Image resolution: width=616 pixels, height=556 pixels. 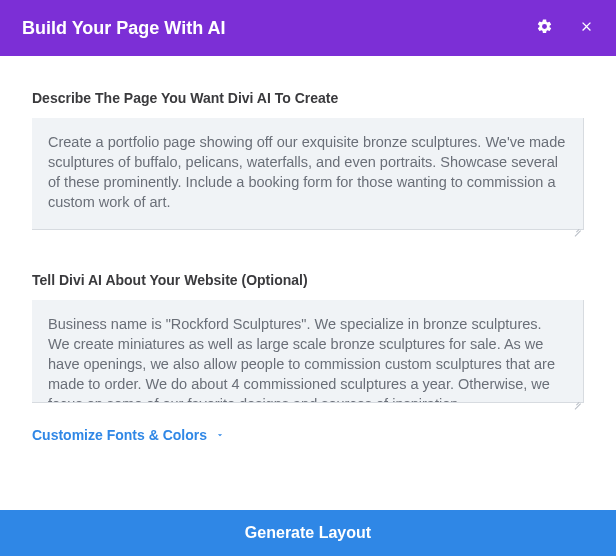 I want to click on chevron-down-icon, so click(x=220, y=435).